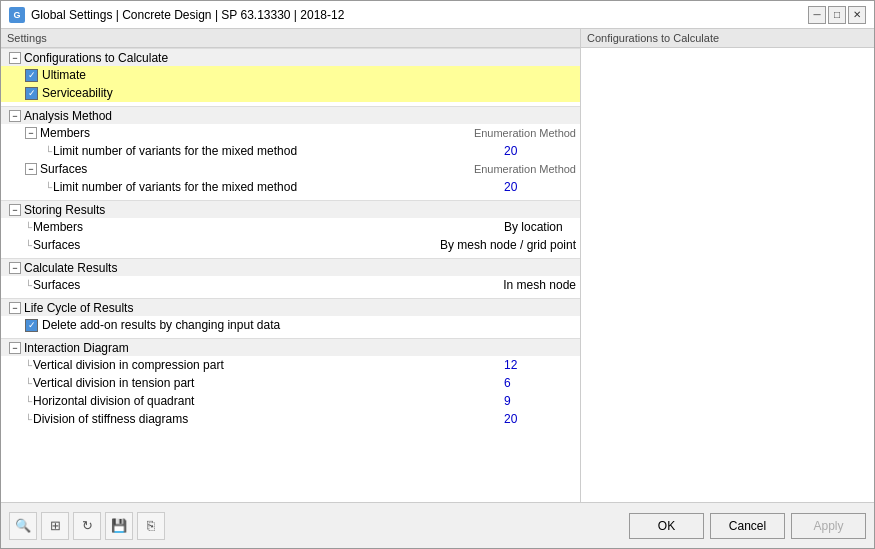  What do you see at coordinates (290, 38) in the screenshot?
I see `settings-header: Settings` at bounding box center [290, 38].